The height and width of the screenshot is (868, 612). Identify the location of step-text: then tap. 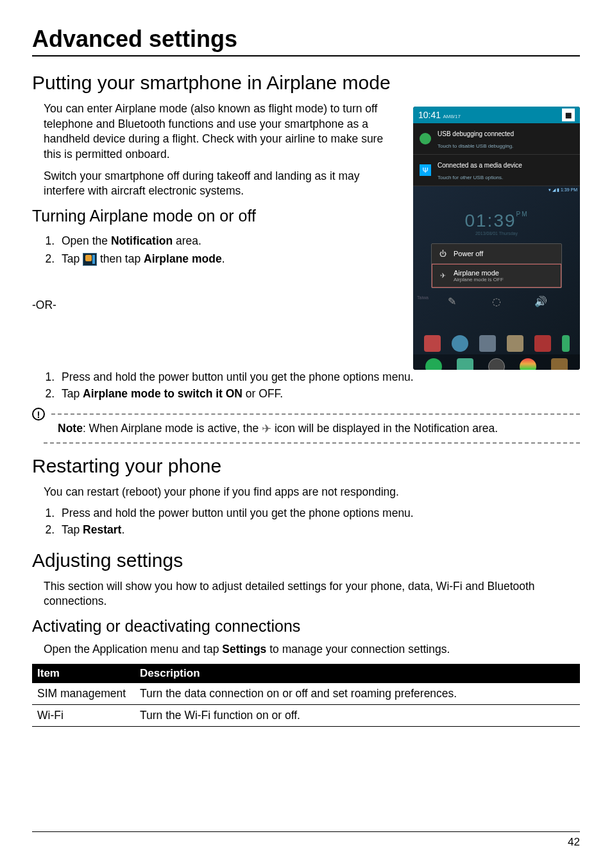
(121, 259).